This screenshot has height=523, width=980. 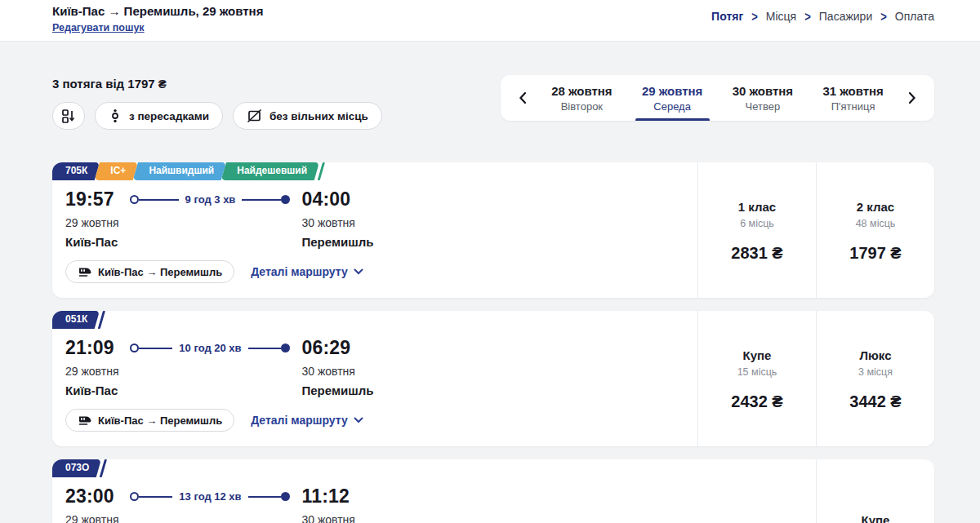 I want to click on class-options: Купе37 місць, so click(x=875, y=491).